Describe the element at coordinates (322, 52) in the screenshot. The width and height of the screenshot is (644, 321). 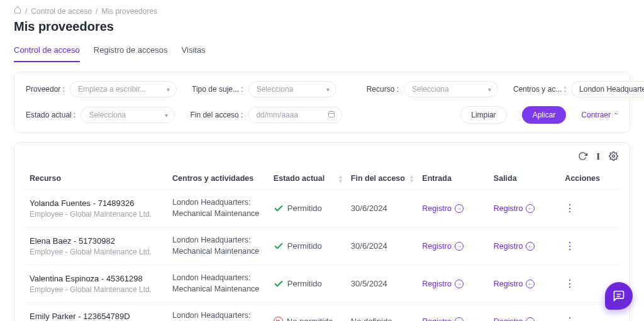
I see `tabs: Control de acceso Registro de accesos Vi…` at that location.